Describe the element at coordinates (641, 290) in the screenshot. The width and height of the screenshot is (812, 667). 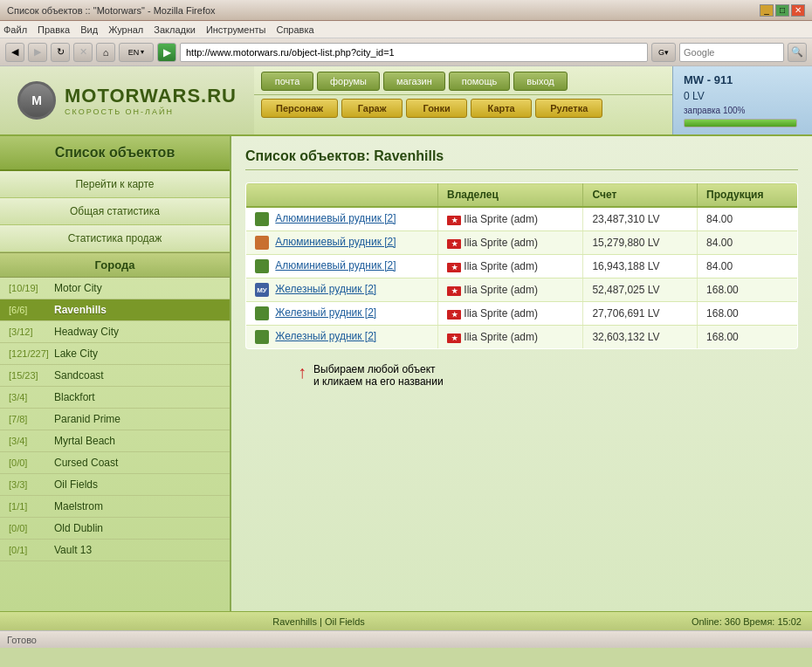
I see `balance-cell: 52,487,025 LV` at that location.